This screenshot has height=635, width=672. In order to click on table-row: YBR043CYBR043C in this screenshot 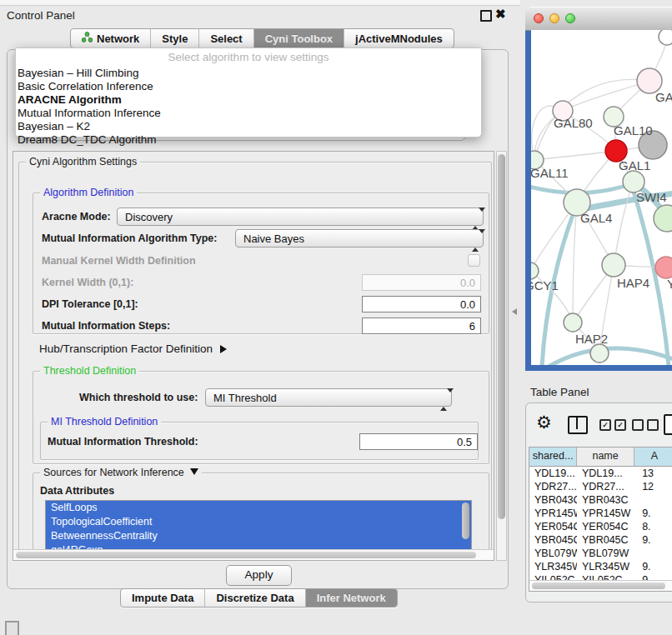, I will do `click(600, 500)`.